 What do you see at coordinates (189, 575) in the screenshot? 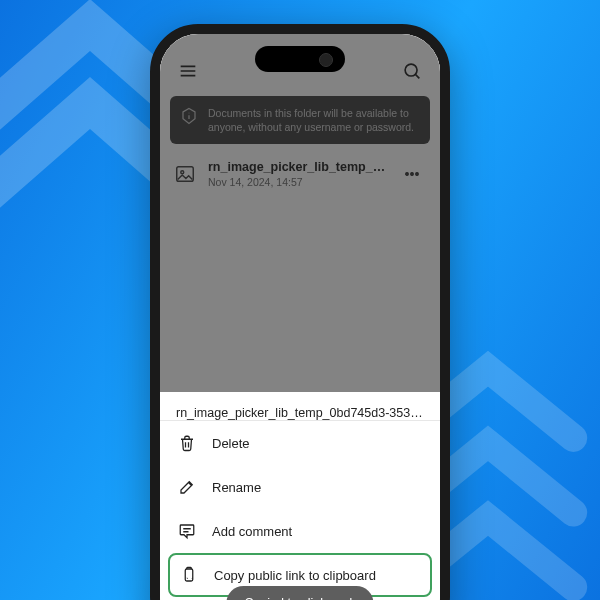
I see `clipboard-icon` at bounding box center [189, 575].